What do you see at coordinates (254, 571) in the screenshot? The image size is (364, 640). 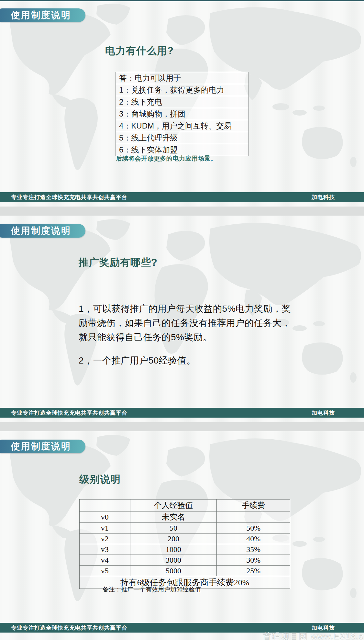 I see `fee-cell: 25%` at bounding box center [254, 571].